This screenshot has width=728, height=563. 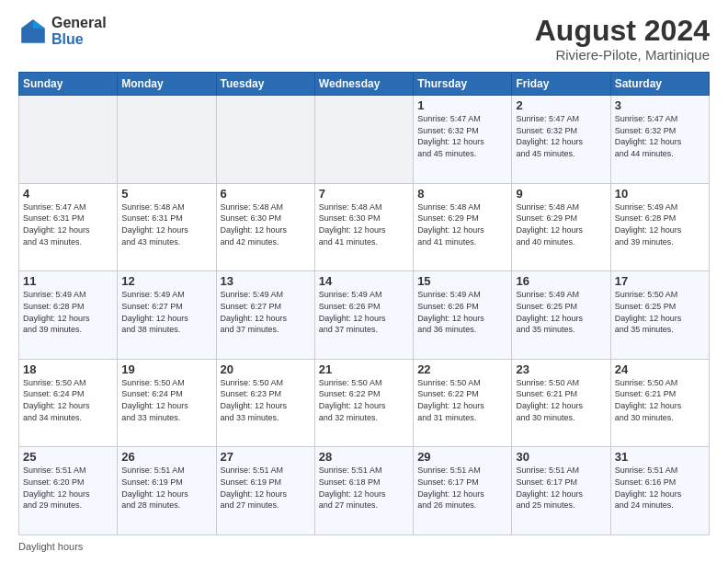 I want to click on day-info: Sunrise: 5:50 AM Sunset: 6:25 PM Dayligh…, so click(x=660, y=312).